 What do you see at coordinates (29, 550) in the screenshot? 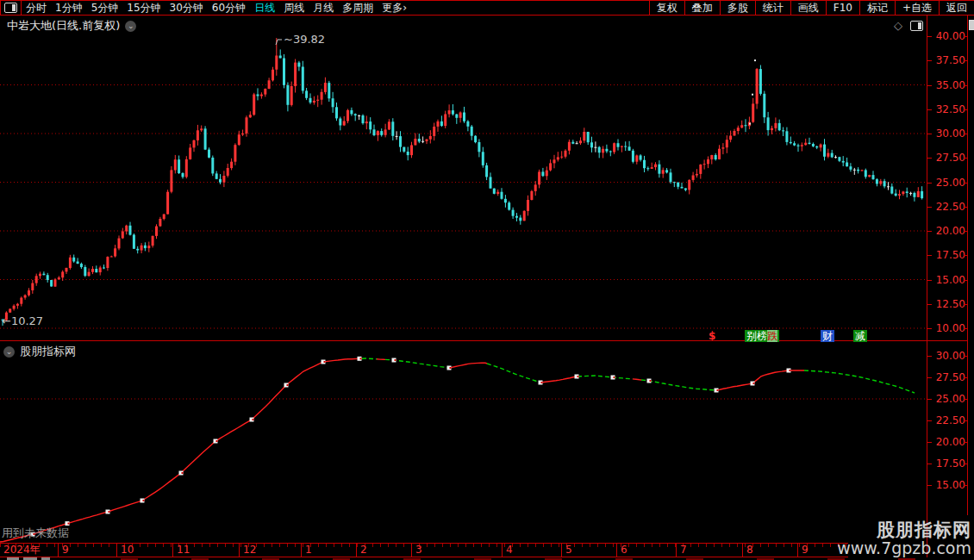
I see `timeline-year-cell: 2024年` at bounding box center [29, 550].